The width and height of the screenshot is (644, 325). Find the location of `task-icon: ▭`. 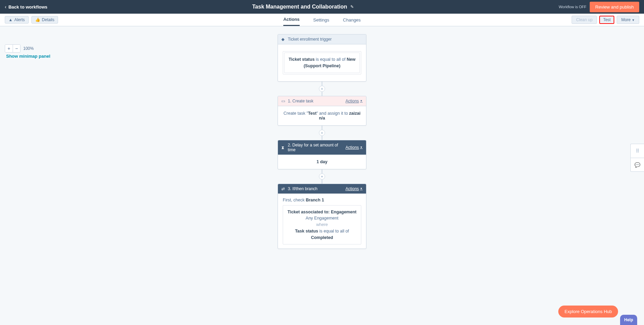

task-icon: ▭ is located at coordinates (283, 101).